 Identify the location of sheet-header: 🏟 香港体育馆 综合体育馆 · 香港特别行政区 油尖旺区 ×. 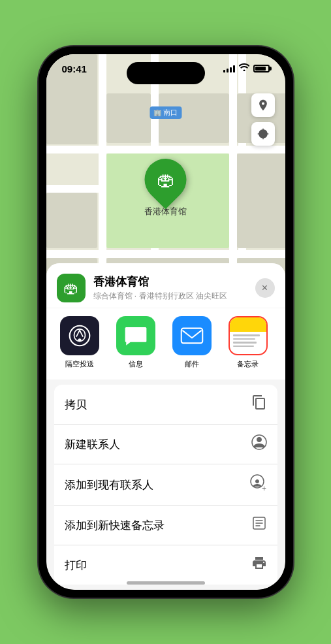
(166, 285).